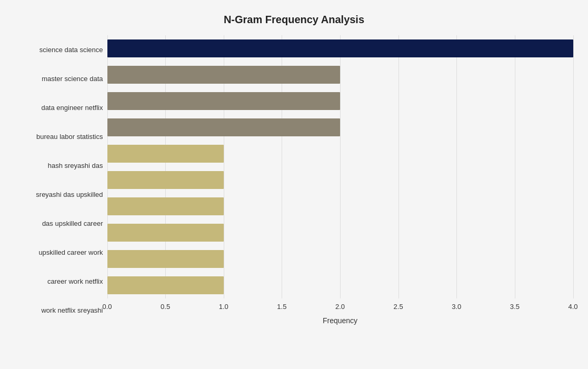  I want to click on x-tick-label: 1.5, so click(282, 306).